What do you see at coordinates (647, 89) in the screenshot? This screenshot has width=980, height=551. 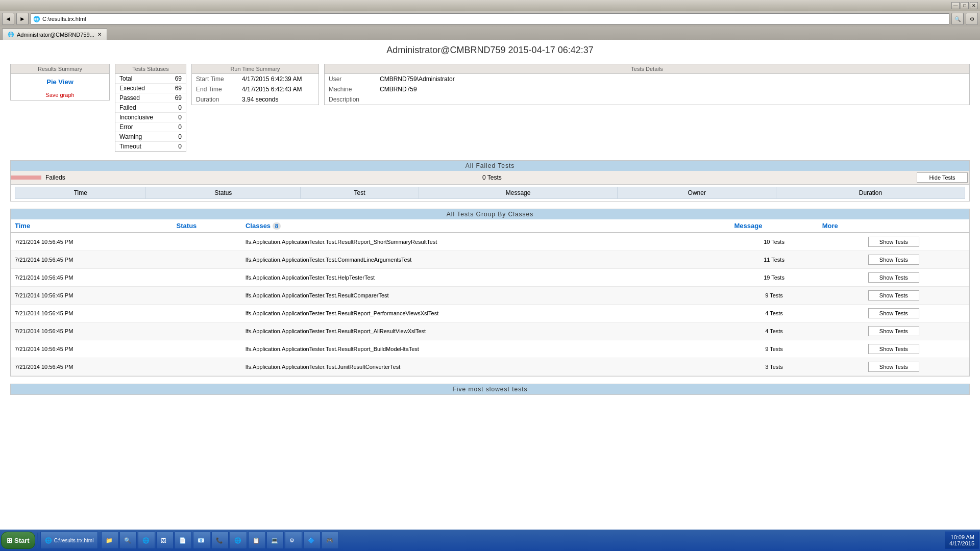 I see `details-table: UserCMBRND759\AdministratorMachineCMBRND…` at bounding box center [647, 89].